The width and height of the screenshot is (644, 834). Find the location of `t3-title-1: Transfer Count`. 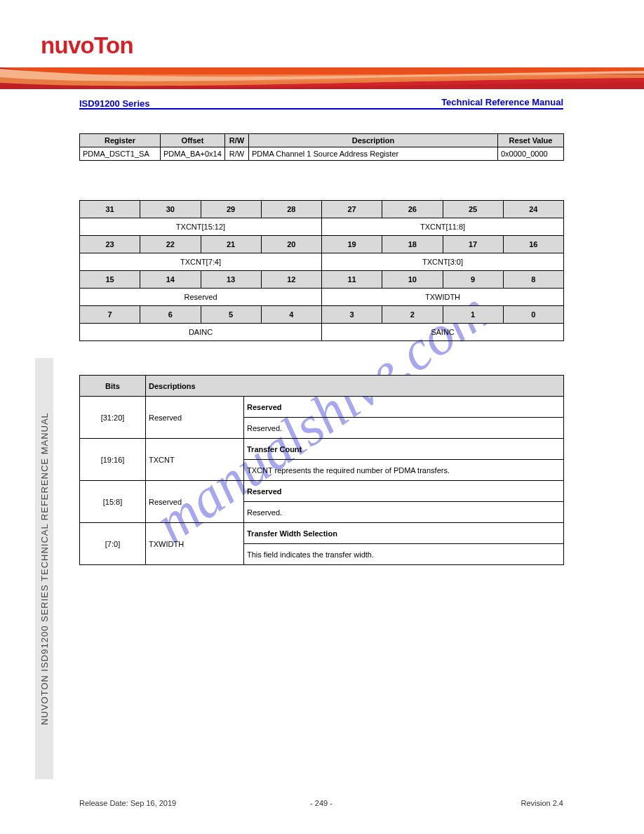

t3-title-1: Transfer Count is located at coordinates (404, 449).